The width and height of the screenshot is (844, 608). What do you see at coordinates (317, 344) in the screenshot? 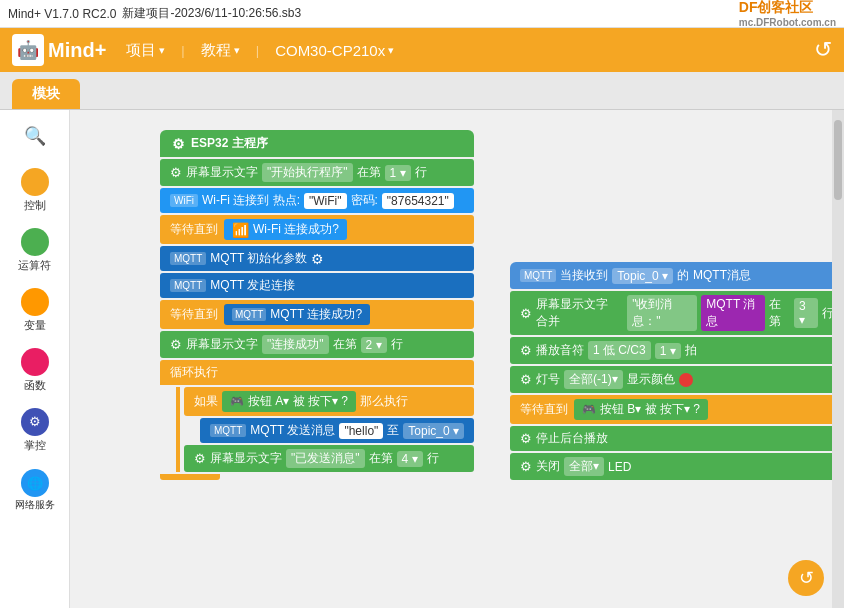
I see `block-screen-2: ⚙ 屏幕显示文字 "连接成功" 在第 2 ▾ 行` at bounding box center [317, 344].